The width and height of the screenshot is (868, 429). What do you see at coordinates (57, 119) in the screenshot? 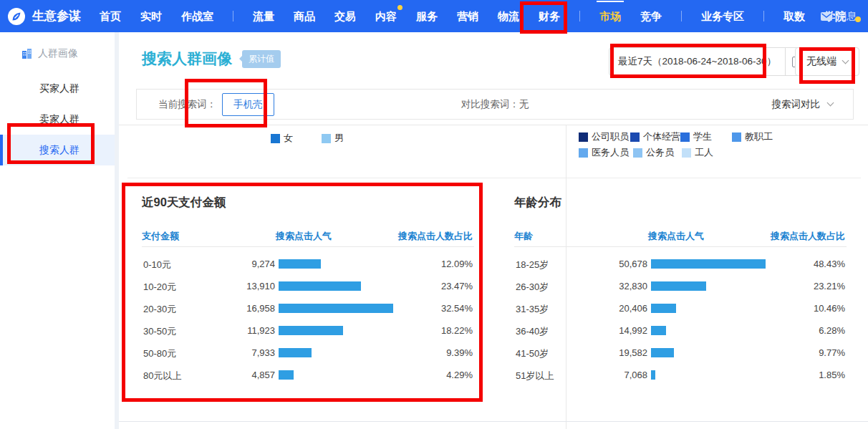
I see `sidebar-item-卖家人群: 卖家人群` at bounding box center [57, 119].